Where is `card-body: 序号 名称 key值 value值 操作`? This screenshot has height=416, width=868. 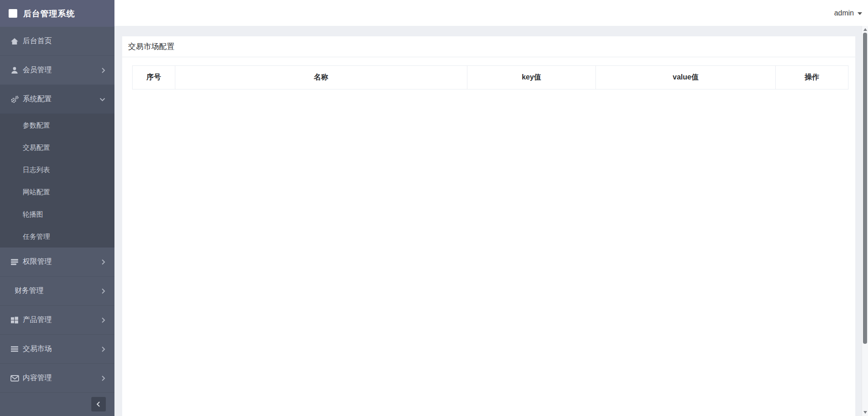 card-body: 序号 名称 key值 value值 操作 is located at coordinates (489, 74).